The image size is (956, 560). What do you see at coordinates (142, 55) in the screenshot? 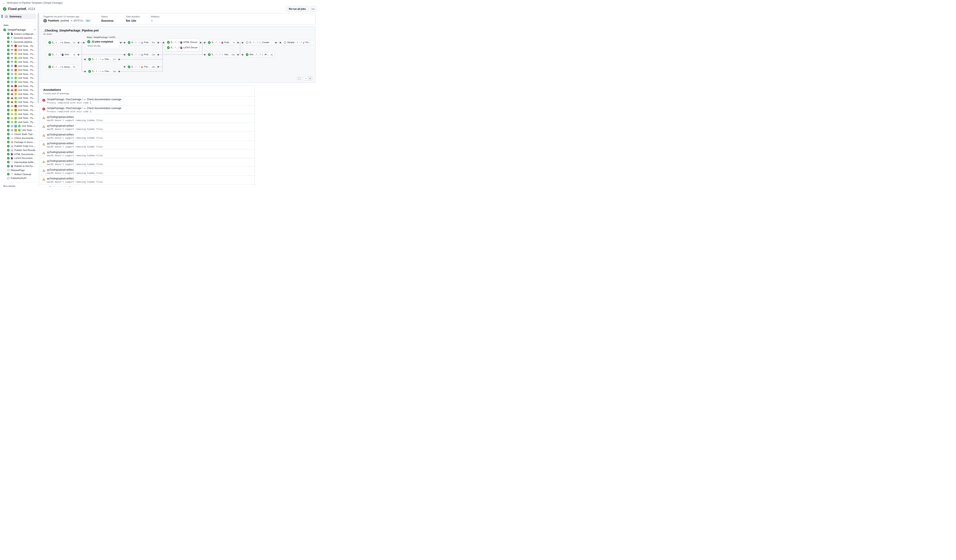
I see `graph-node-pubtest: S... / ... / Publish Test Re...13s` at bounding box center [142, 55].